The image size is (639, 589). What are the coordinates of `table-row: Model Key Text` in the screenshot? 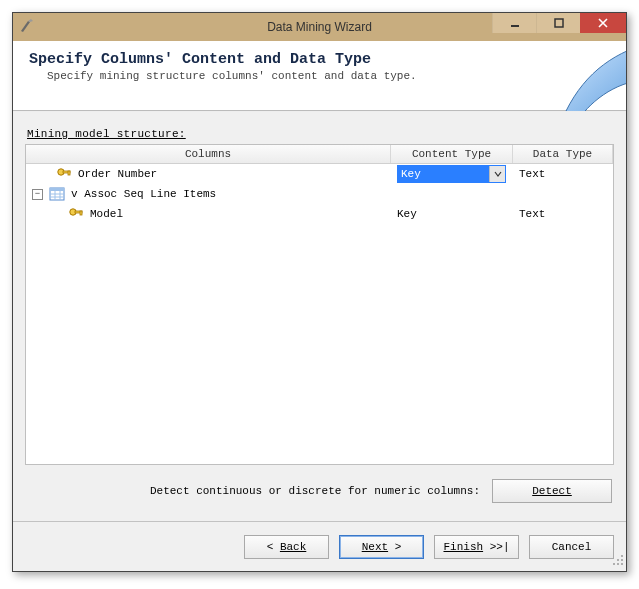 It's located at (320, 214).